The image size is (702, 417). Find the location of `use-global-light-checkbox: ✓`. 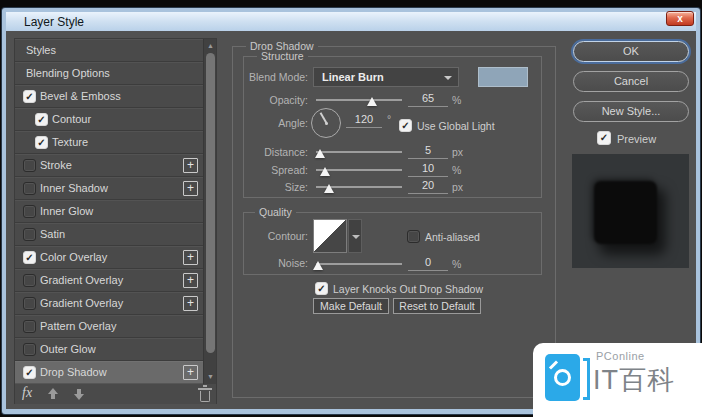

use-global-light-checkbox: ✓ is located at coordinates (406, 126).